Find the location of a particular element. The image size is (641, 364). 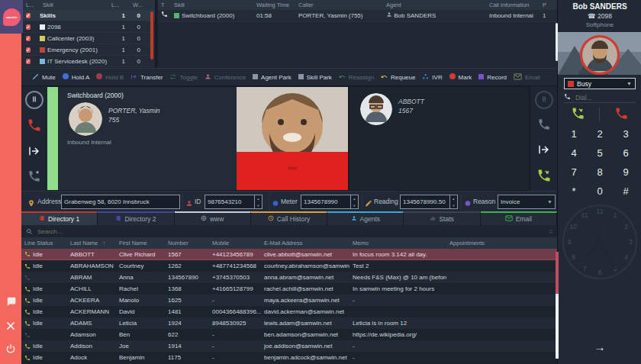

tab-www: www is located at coordinates (213, 218).